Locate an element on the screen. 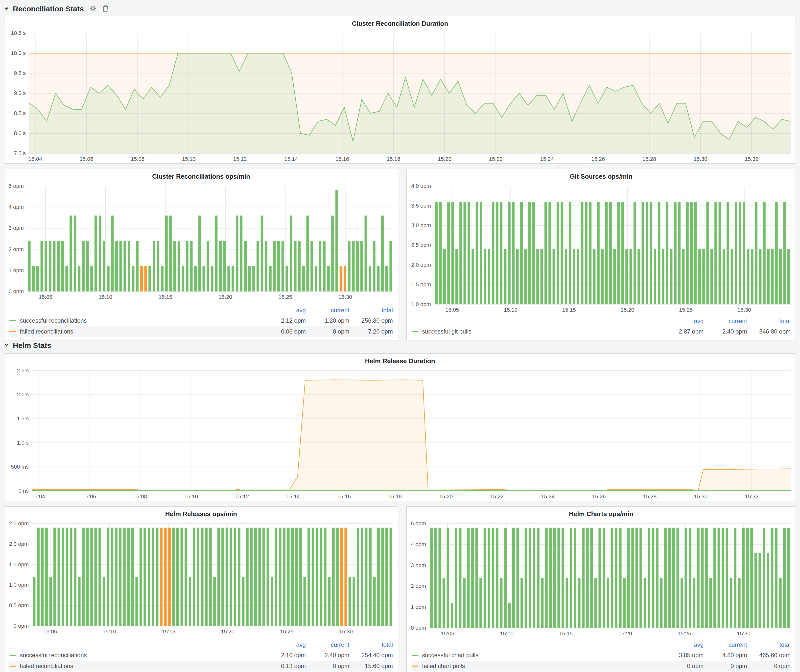 The height and width of the screenshot is (672, 800). svg-text: 2 opm is located at coordinates (16, 249).